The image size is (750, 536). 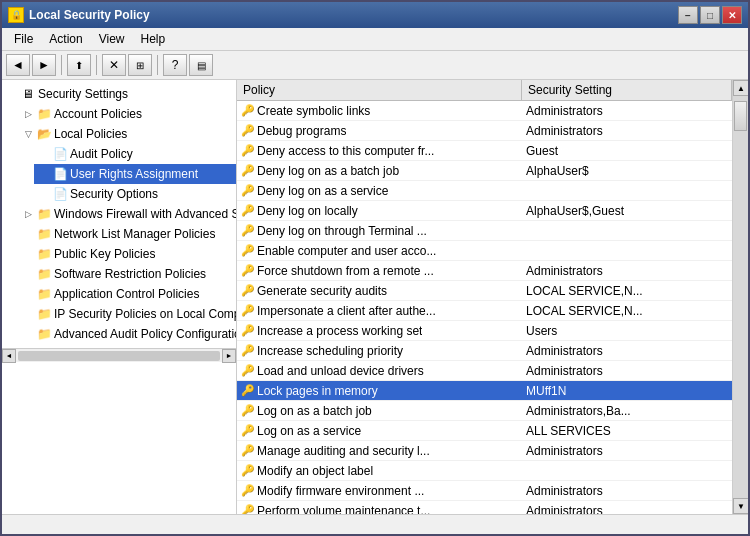 I want to click on table-row: 🔑 Log on as a service ALL SERVICES, so click(x=484, y=431).